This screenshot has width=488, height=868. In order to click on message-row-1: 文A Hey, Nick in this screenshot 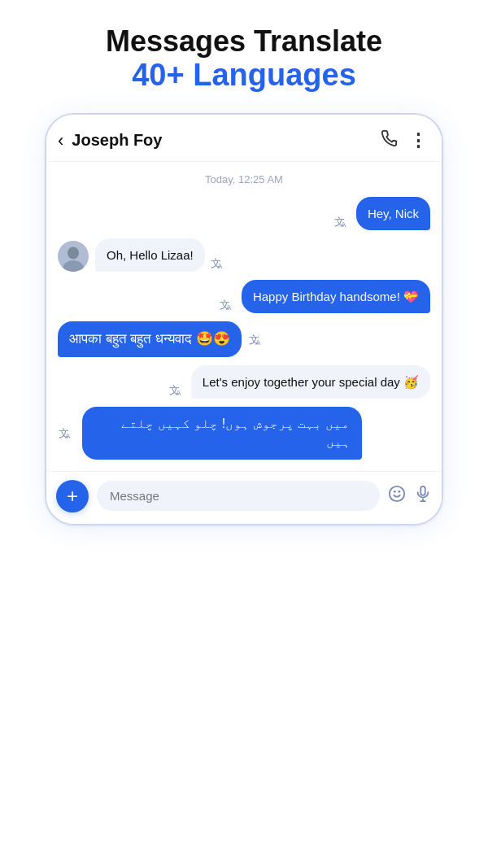, I will do `click(244, 213)`.